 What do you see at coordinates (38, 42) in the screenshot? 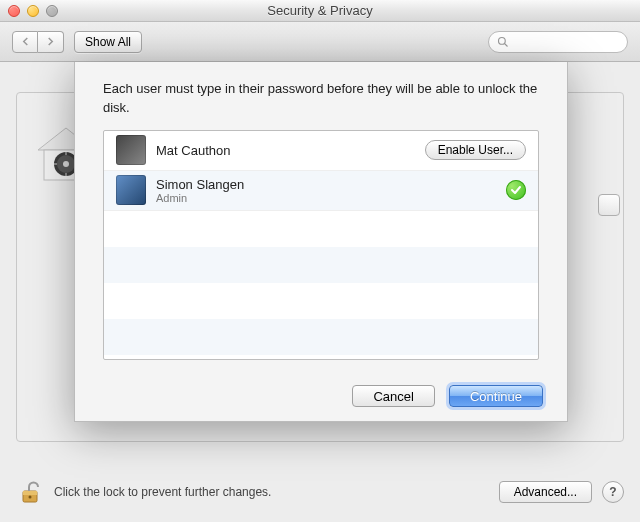
I see `nav-segmented` at bounding box center [38, 42].